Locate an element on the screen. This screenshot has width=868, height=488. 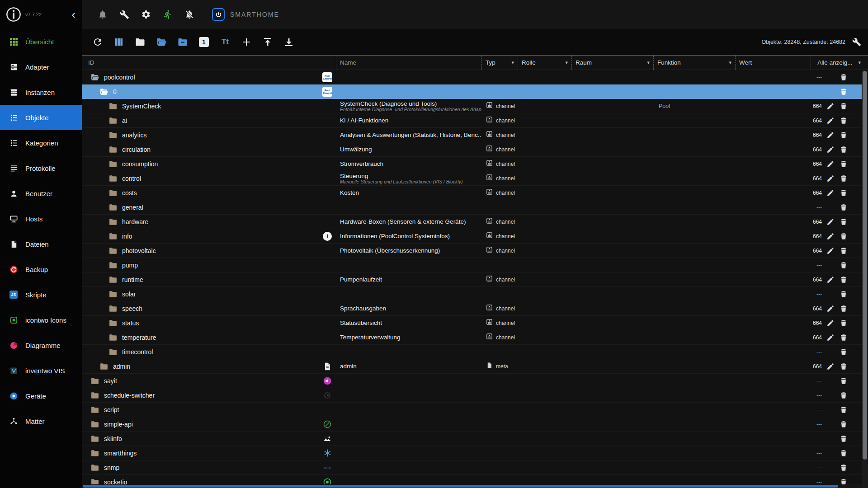
sidebar-item-skripte: JS Skripte is located at coordinates (41, 295).